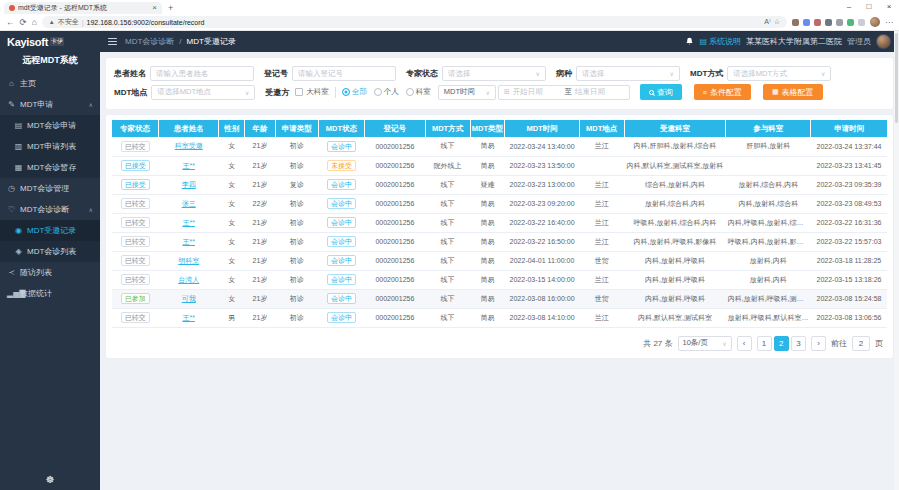  Describe the element at coordinates (602, 298) in the screenshot. I see `table-cell: 世贸` at that location.